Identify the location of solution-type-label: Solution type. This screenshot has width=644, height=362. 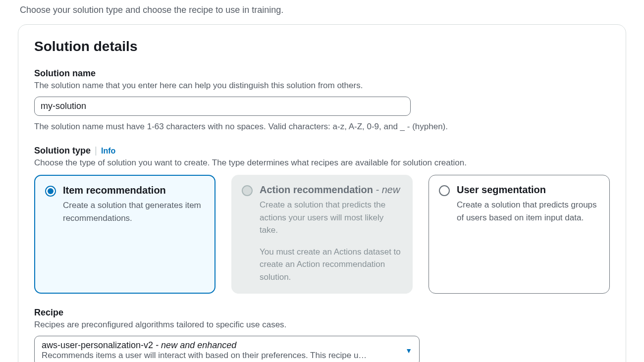
(62, 151).